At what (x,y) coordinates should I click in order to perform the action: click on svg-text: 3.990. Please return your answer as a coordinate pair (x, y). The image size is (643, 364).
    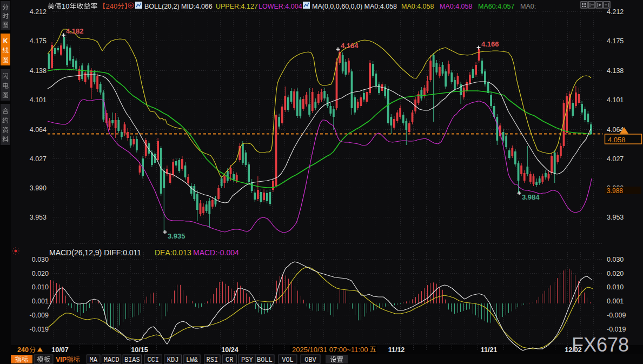
    Looking at the image, I should click on (38, 188).